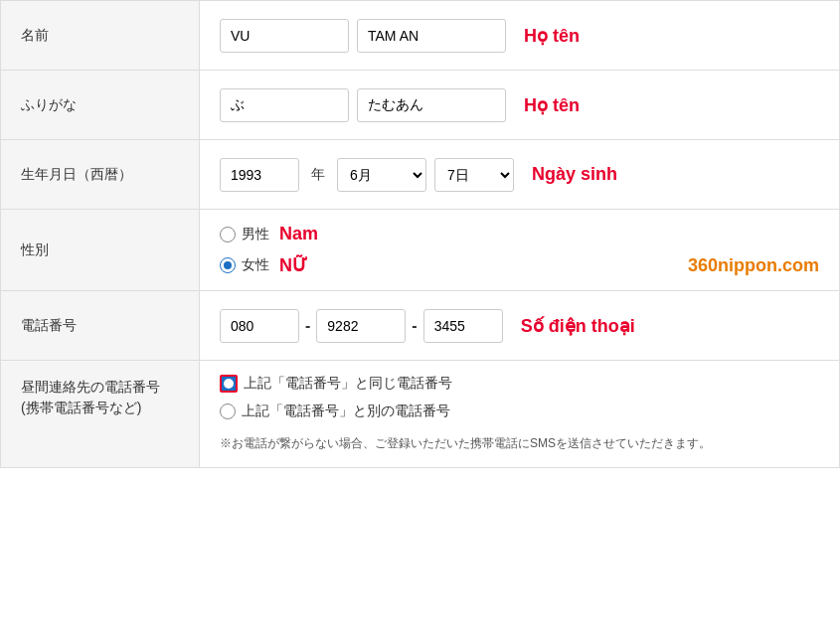 This screenshot has width=840, height=644. I want to click on site-watermark: 360nippon.com, so click(754, 266).